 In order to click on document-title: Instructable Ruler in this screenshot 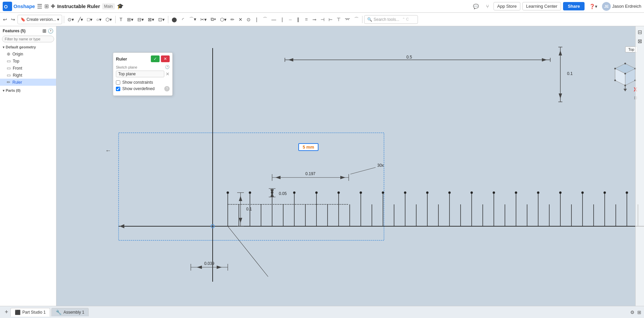, I will do `click(79, 6)`.